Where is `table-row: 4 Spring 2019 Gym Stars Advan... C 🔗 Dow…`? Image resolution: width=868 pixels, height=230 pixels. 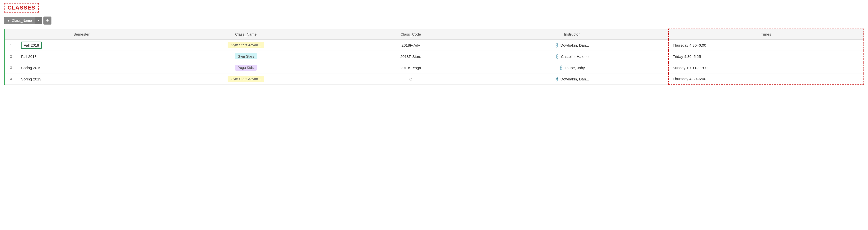 table-row: 4 Spring 2019 Gym Stars Advan... C 🔗 Dow… is located at coordinates (434, 79).